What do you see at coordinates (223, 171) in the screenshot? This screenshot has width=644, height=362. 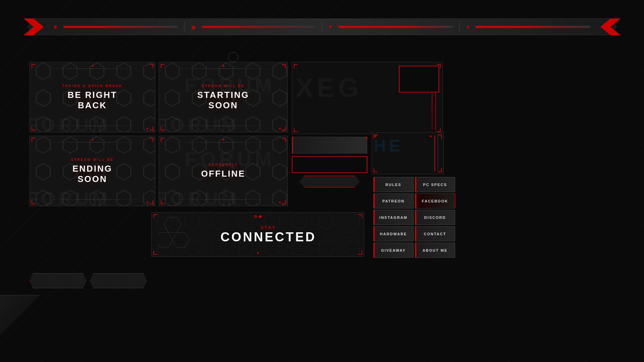 I see `offline-panel: CURRENTLY OFFLINE FORUM` at bounding box center [223, 171].